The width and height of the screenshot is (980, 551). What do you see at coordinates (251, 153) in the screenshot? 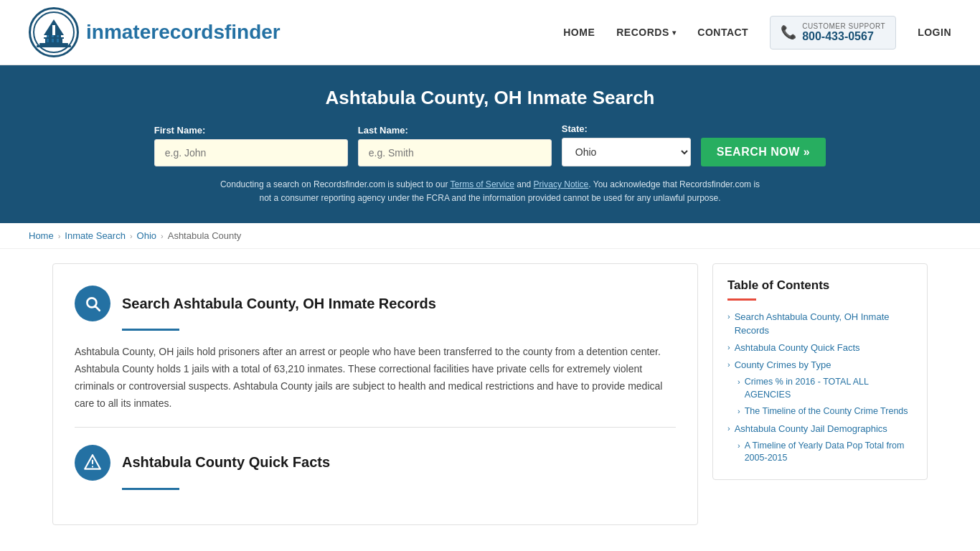
I see `first-name-input` at bounding box center [251, 153].